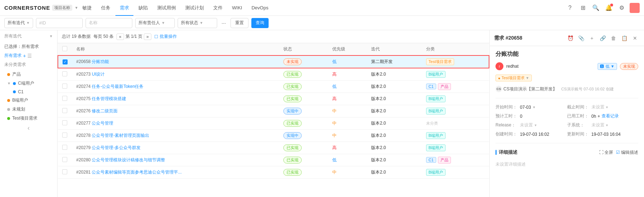 This screenshot has width=644, height=197. Describe the element at coordinates (603, 134) in the screenshot. I see `updated-time-field: 更新时间： 19-07-03 16:04` at that location.